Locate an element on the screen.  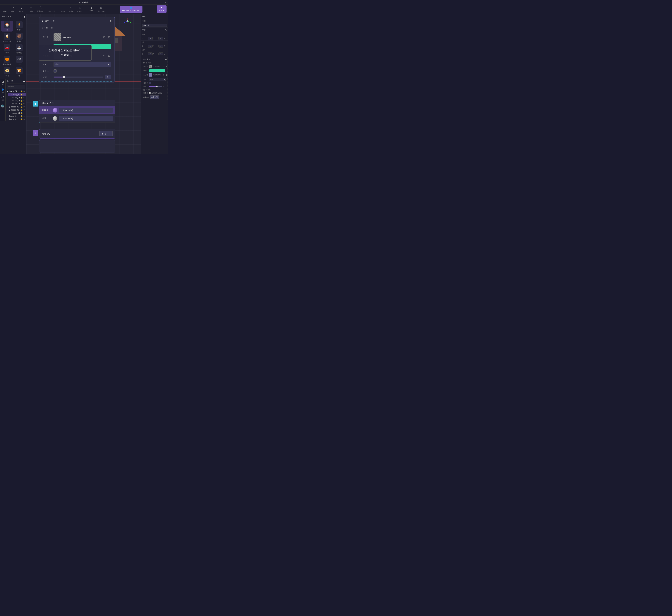
lib-item-base: 🏠 기본 is located at coordinates (7, 26).